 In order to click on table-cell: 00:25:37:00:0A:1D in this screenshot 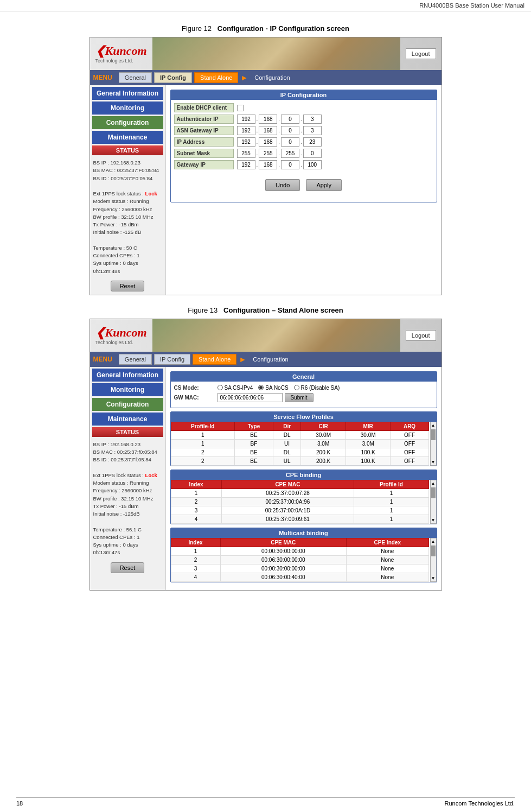, I will do `click(287, 510)`.